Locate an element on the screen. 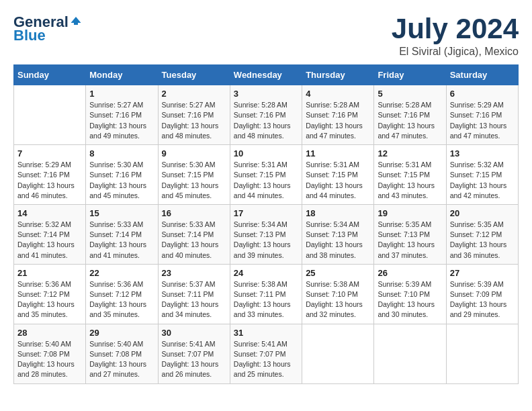  day-number: 15 is located at coordinates (122, 214).